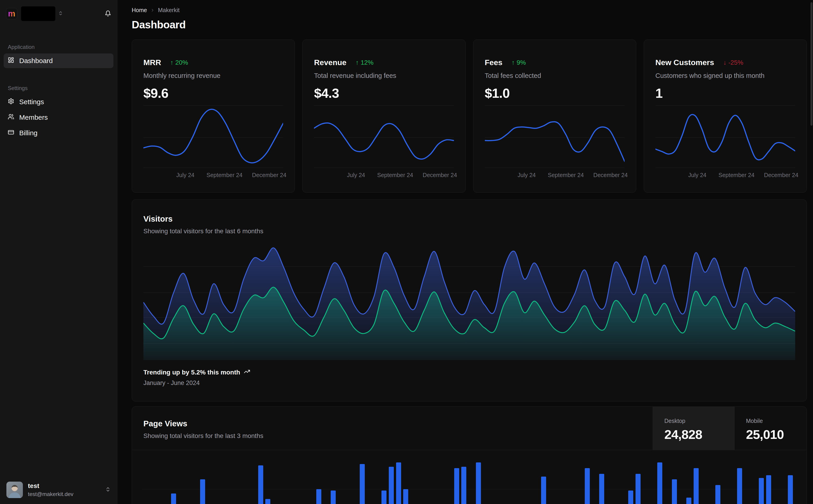  What do you see at coordinates (771, 428) in the screenshot?
I see `stat-block-mobile: Mobile 25,010` at bounding box center [771, 428].